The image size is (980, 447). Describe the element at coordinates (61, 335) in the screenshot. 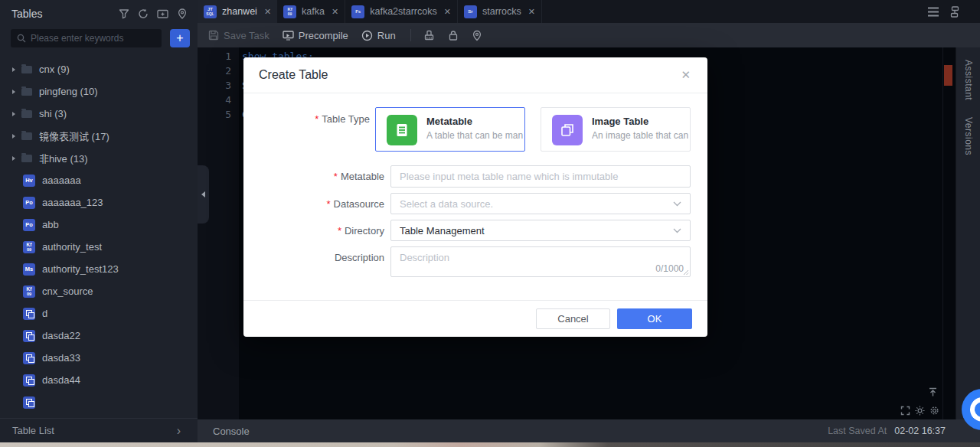

I see `tree-item-label: dasda22` at that location.